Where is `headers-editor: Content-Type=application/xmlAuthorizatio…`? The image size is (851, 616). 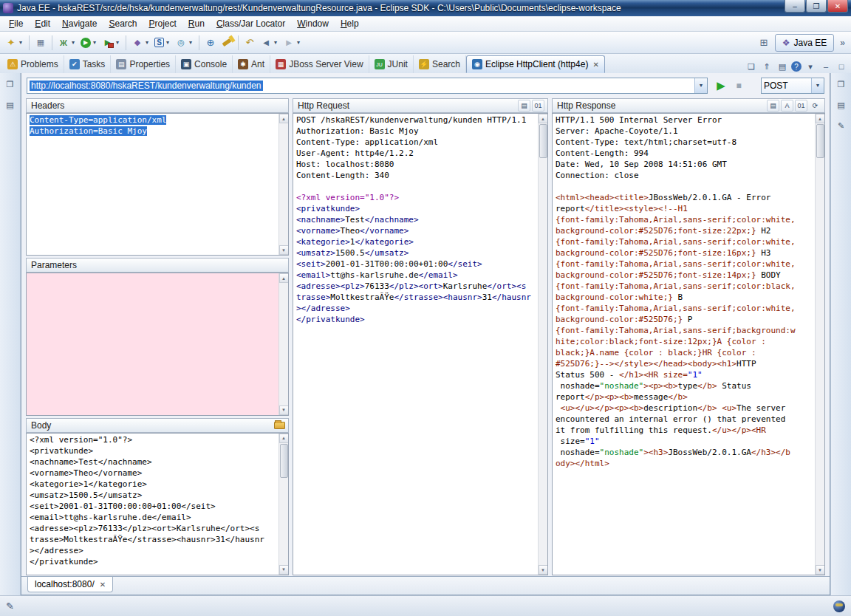 headers-editor: Content-Type=application/xmlAuthorizatio… is located at coordinates (158, 126).